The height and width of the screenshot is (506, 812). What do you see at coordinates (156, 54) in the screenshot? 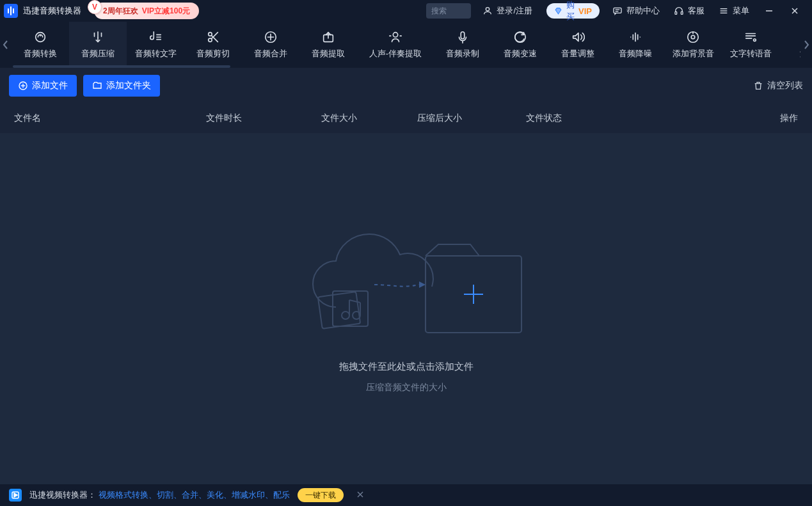
I see `tool-label: 音频转文字` at bounding box center [156, 54].